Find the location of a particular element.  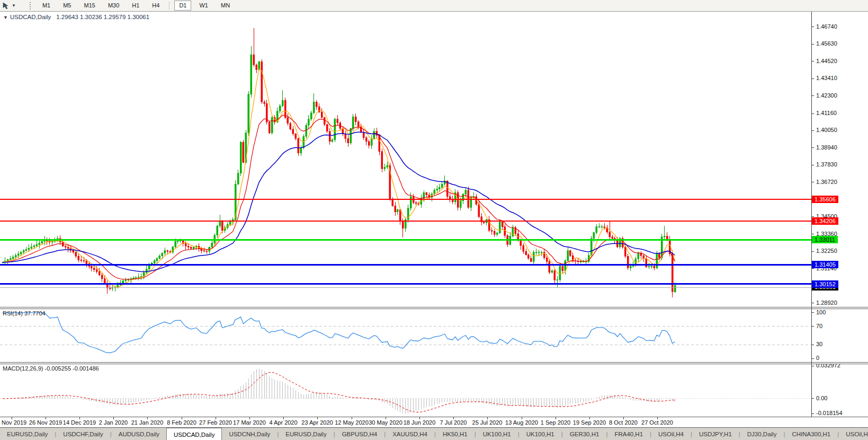

macd-pane is located at coordinates (406, 390).